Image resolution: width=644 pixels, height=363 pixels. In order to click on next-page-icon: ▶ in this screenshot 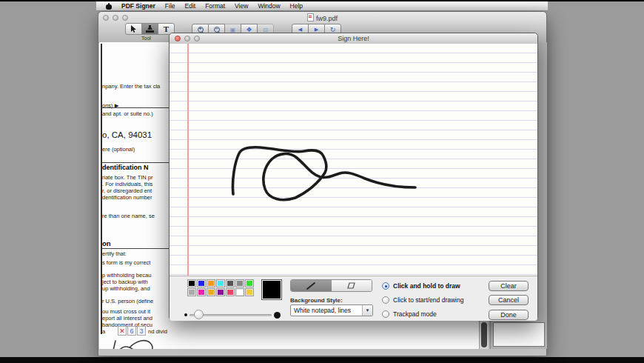, I will do `click(317, 30)`.